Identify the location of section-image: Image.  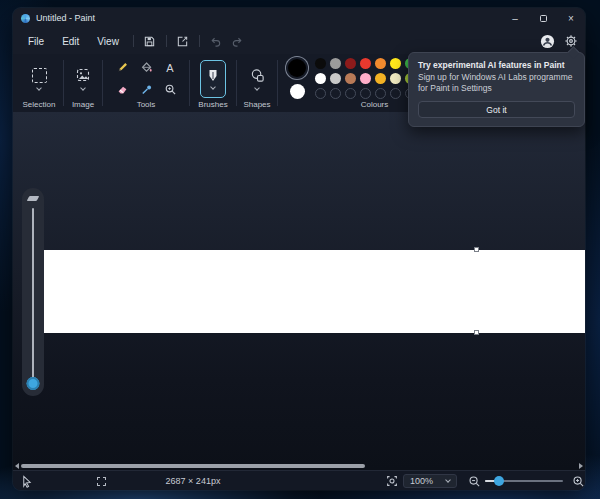
(83, 83).